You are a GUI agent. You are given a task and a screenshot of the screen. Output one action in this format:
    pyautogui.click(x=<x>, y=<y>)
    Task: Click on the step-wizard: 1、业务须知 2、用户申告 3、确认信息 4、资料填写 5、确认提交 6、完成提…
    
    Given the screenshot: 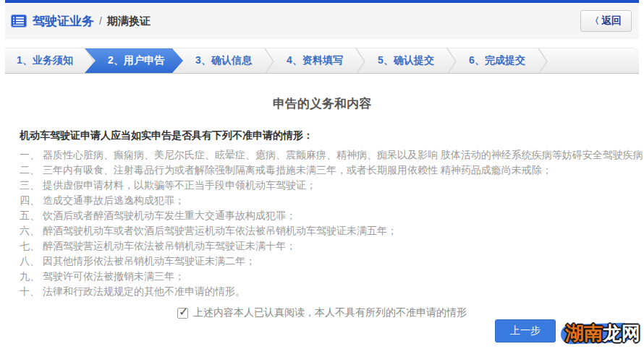 What is the action you would take?
    pyautogui.click(x=322, y=61)
    